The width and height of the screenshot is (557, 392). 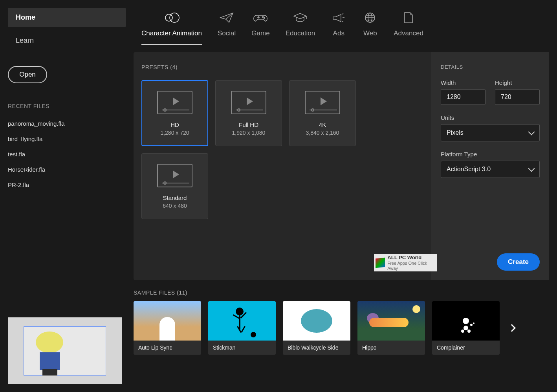 I want to click on sample-stickman: Stickman, so click(x=242, y=328).